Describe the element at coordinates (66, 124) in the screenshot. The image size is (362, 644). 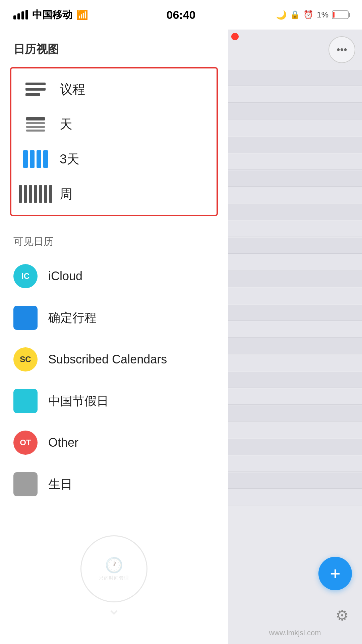
I see `day-label: 天` at that location.